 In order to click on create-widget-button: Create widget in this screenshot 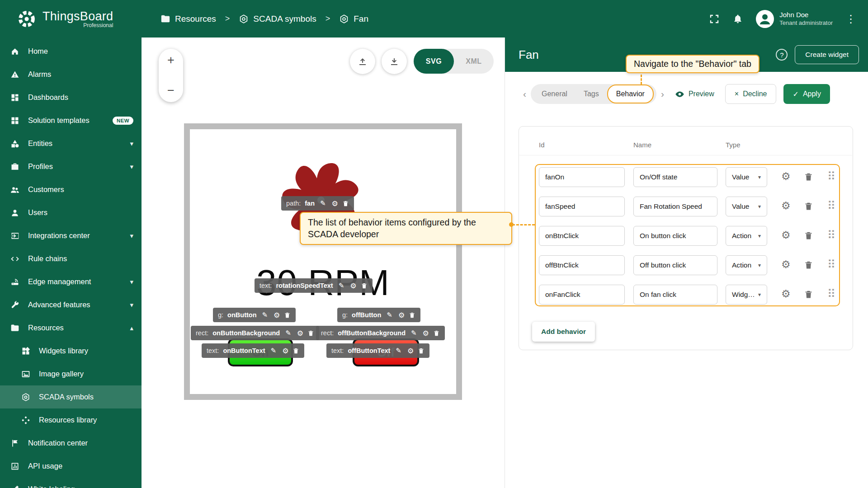, I will do `click(827, 55)`.